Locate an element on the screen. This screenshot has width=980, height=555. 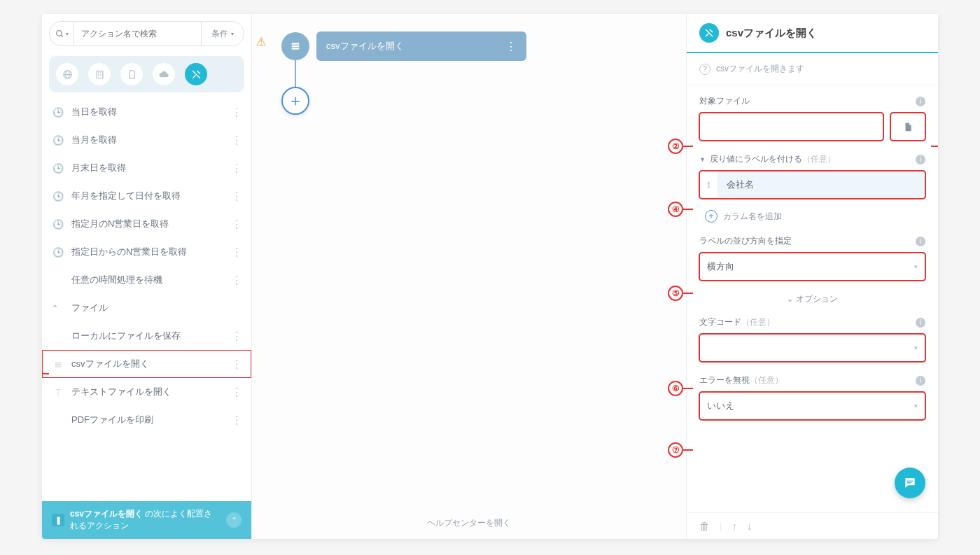
building-icon is located at coordinates (99, 74).